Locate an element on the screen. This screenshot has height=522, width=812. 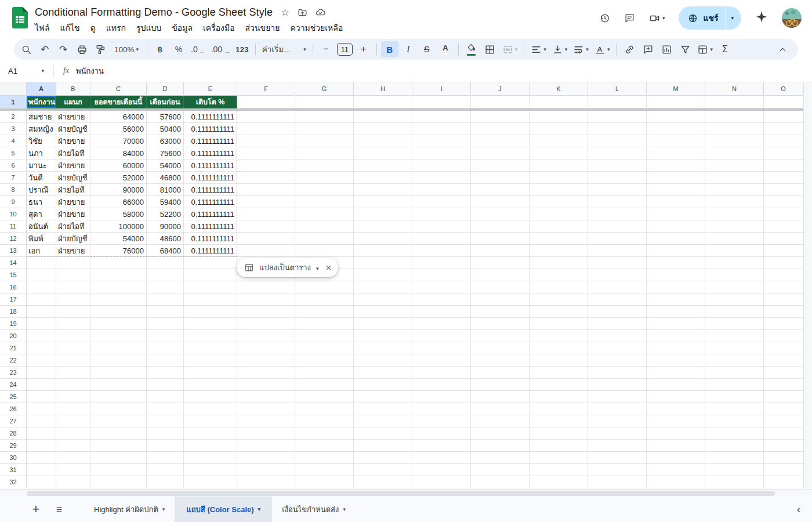
row-header-19: 19 is located at coordinates (13, 324).